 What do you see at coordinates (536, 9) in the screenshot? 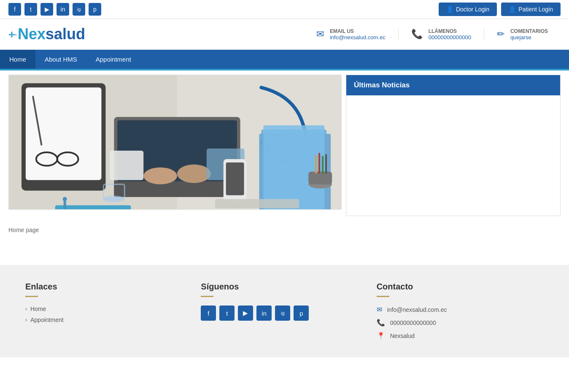
I see `patient-login-label: Patient Login` at bounding box center [536, 9].